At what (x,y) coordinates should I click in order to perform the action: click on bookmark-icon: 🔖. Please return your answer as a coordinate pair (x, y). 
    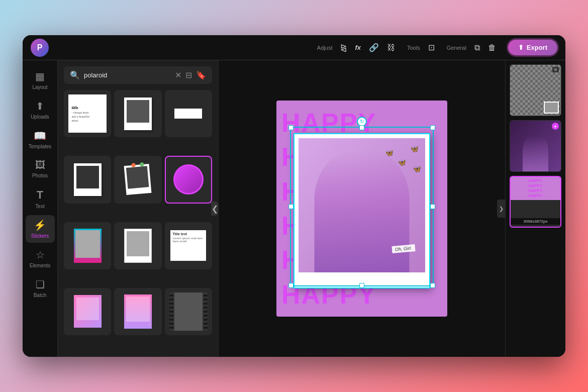
    Looking at the image, I should click on (201, 75).